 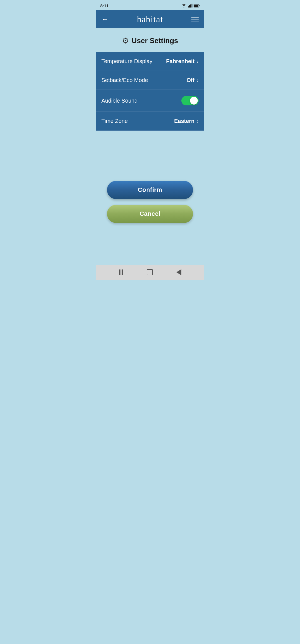 I want to click on setback-eco-right: Off ›, so click(x=192, y=80).